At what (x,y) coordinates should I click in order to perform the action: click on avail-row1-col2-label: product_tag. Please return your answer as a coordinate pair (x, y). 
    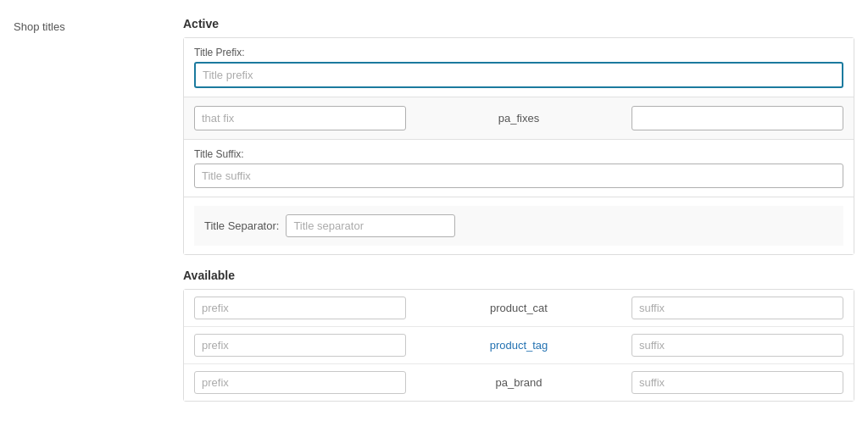
    Looking at the image, I should click on (519, 346).